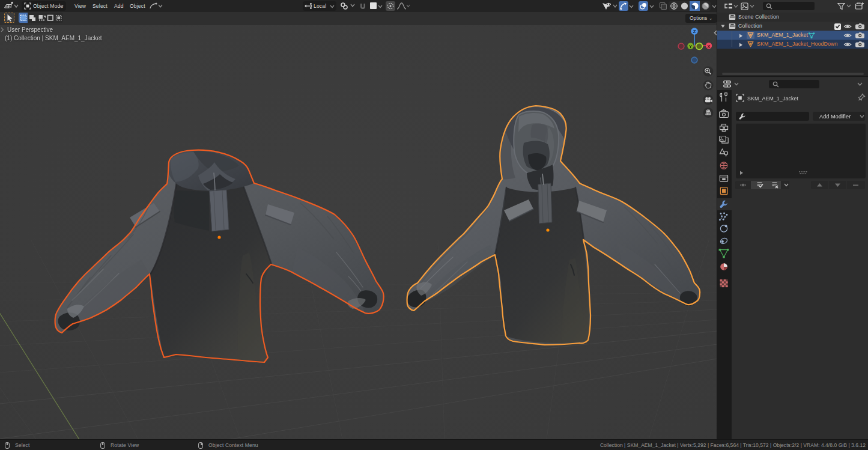 Image resolution: width=868 pixels, height=450 pixels. What do you see at coordinates (694, 31) in the screenshot?
I see `svg-text: Z` at bounding box center [694, 31].